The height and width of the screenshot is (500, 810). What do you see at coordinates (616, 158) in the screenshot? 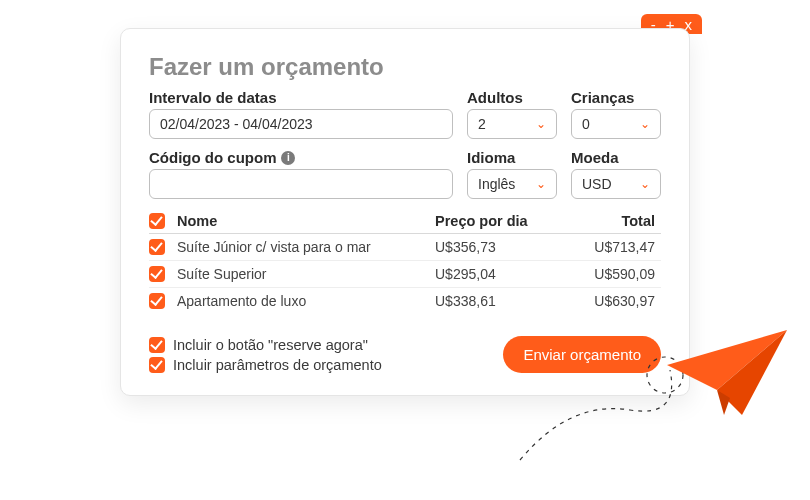
I see `currency-label: Moeda` at bounding box center [616, 158].